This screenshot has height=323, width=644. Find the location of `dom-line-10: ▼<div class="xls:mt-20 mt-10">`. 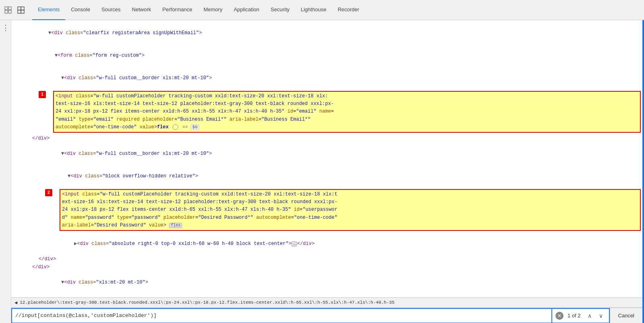

dom-line-10: ▼<div class="xls:mt-20 mt-10"> is located at coordinates (327, 282).